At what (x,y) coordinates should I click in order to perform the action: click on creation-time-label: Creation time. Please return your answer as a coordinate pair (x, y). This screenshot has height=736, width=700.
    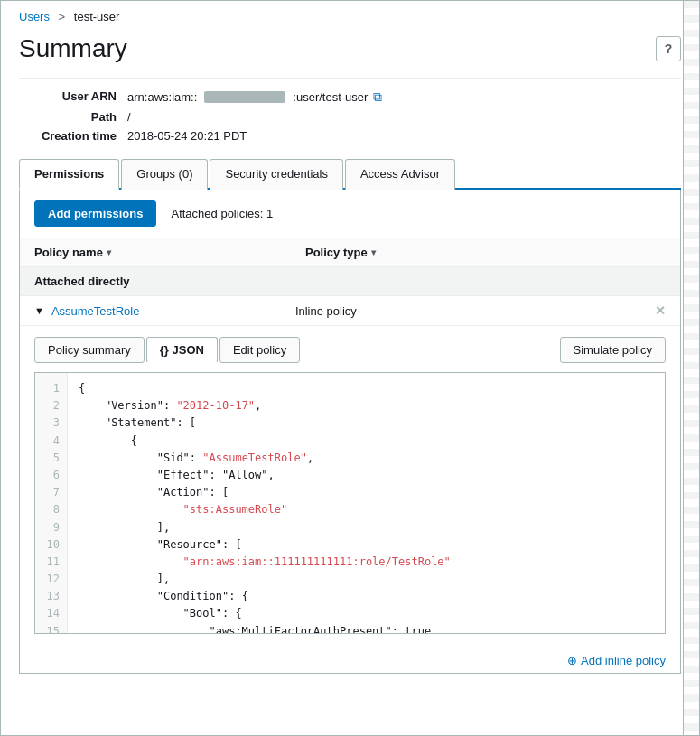
    Looking at the image, I should click on (73, 135).